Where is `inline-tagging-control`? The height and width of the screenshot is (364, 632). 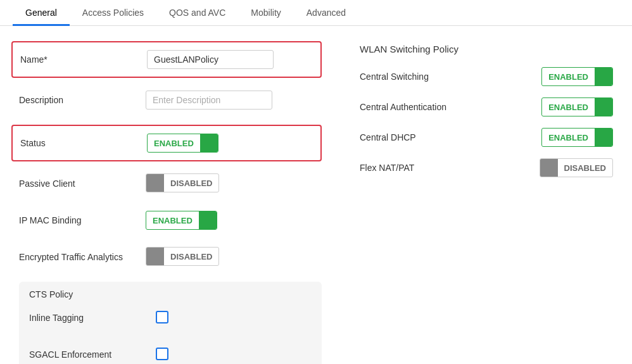
inline-tagging-control is located at coordinates (234, 318).